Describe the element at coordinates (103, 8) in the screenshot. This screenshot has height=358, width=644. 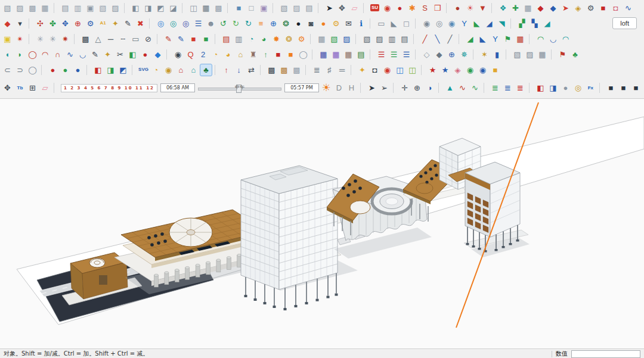
I see `toolbar-button-wrap-cube: ▧` at that location.